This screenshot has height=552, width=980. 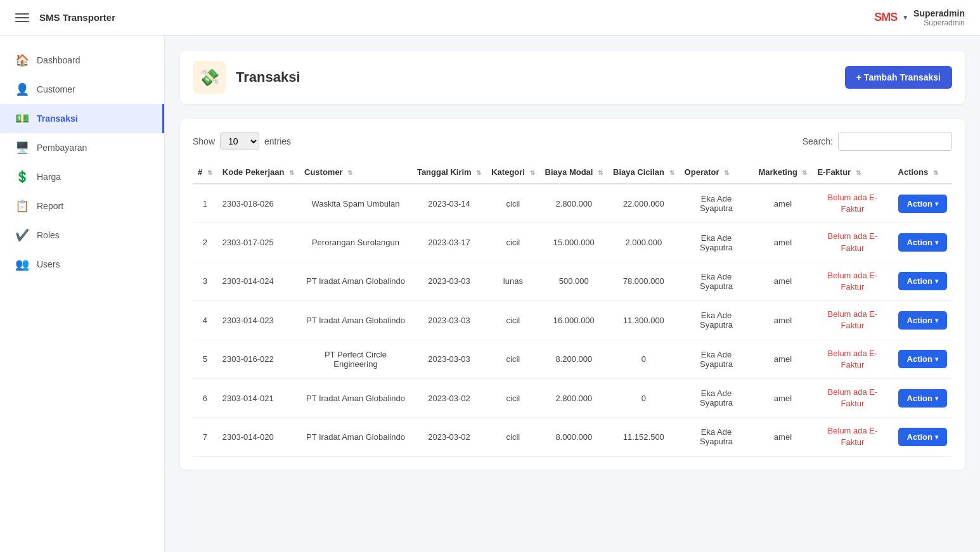 I want to click on cell-kode: 2303-014-023, so click(x=259, y=321).